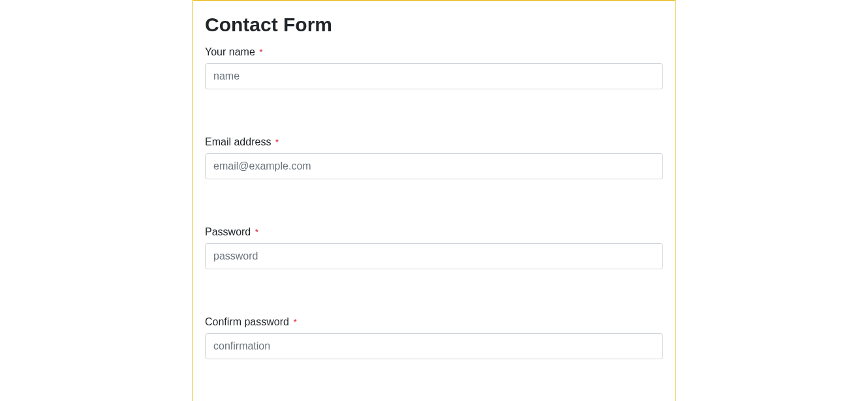 The width and height of the screenshot is (868, 401). I want to click on confirm-password-input, so click(434, 346).